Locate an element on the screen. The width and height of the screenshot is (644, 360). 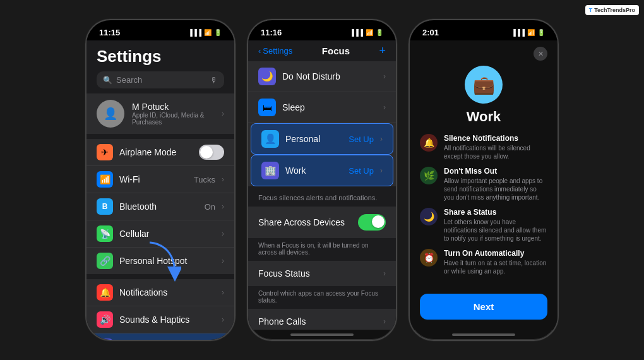
sounds-label: Sounds & Haptics is located at coordinates (167, 320).